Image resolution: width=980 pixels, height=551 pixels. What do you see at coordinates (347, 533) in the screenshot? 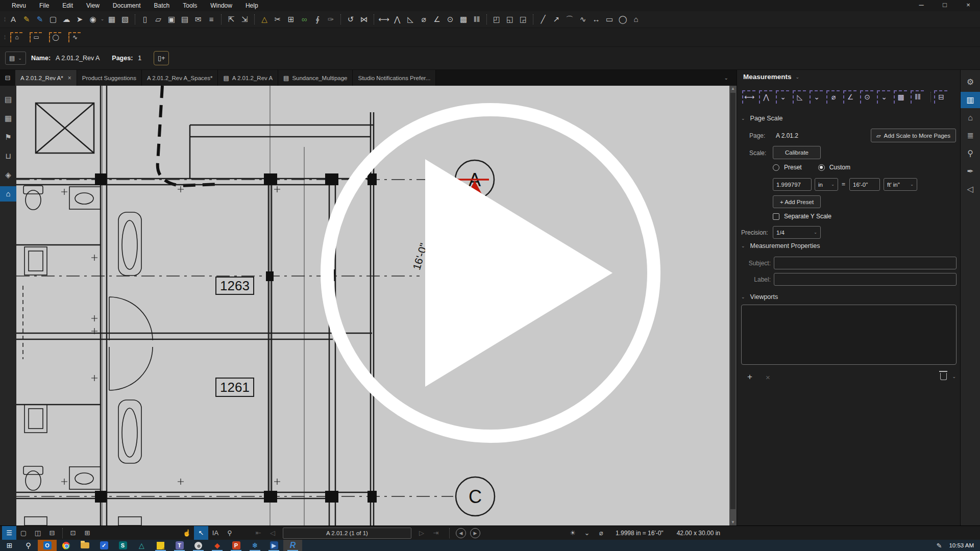
I see `page-indicator: A 2.01.2 (1 of 1)` at bounding box center [347, 533].